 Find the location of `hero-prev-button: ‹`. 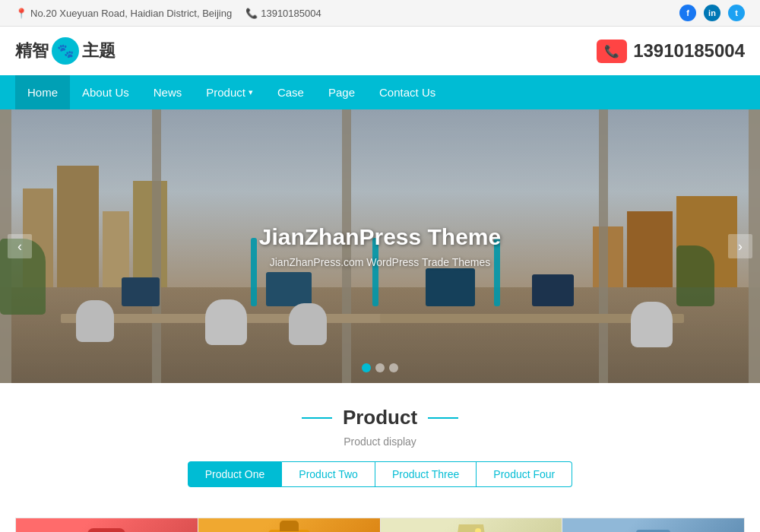

hero-prev-button: ‹ is located at coordinates (20, 246).